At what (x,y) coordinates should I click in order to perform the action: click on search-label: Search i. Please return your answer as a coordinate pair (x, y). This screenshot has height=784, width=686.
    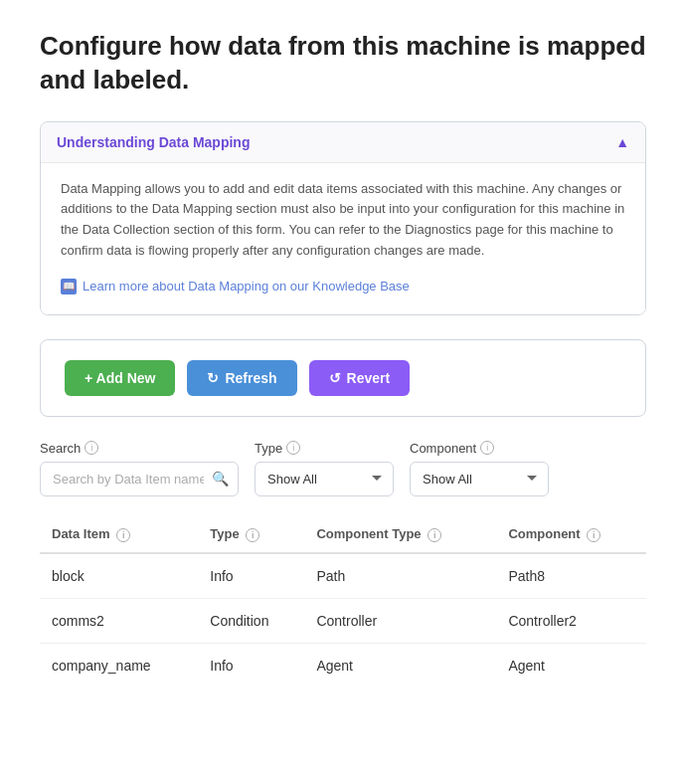
    Looking at the image, I should click on (139, 448).